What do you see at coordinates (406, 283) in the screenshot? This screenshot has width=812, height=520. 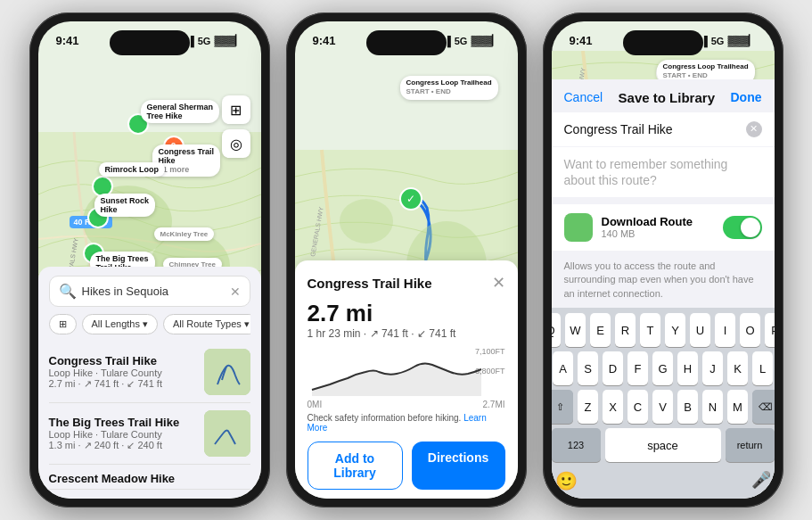 I see `trail-card-header: Congress Trail Hike ✕` at bounding box center [406, 283].